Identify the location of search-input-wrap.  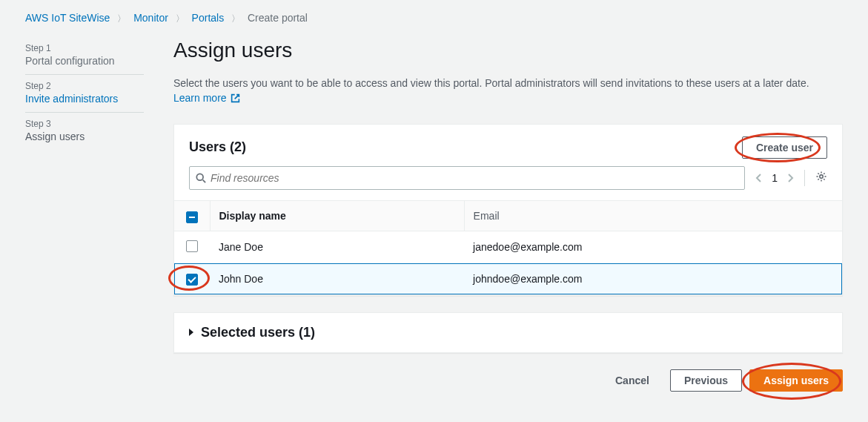
(467, 178).